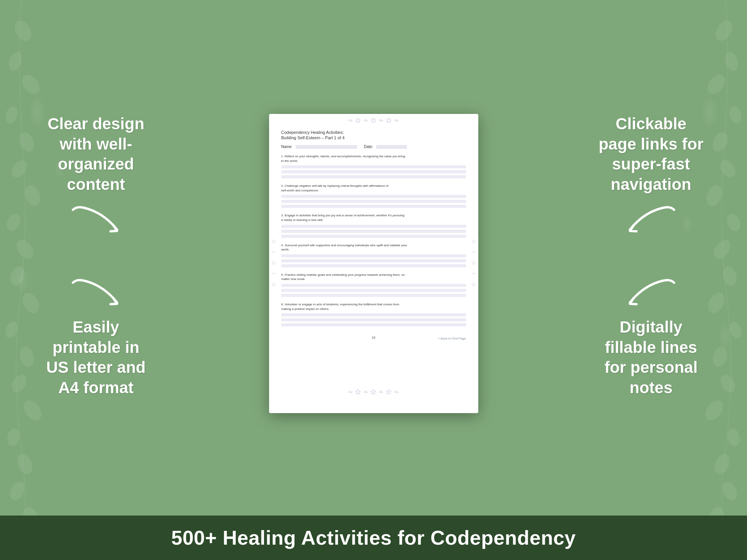 Image resolution: width=747 pixels, height=560 pixels. What do you see at coordinates (452, 338) in the screenshot?
I see `doc-back-link: + Back to First Page` at bounding box center [452, 338].